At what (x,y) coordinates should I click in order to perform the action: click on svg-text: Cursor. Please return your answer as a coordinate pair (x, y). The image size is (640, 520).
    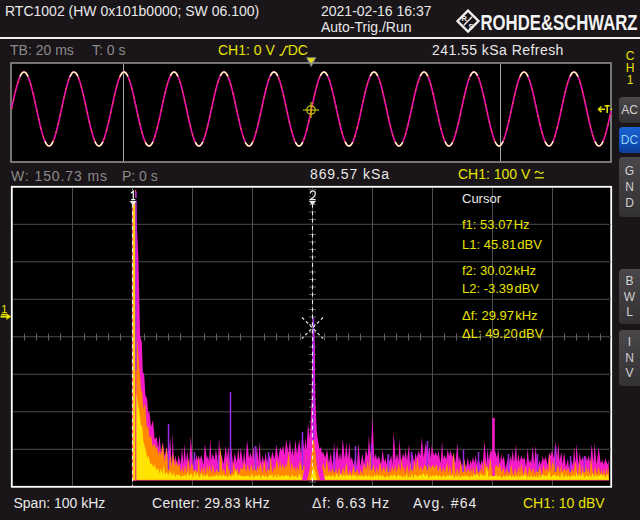
    Looking at the image, I should click on (482, 198).